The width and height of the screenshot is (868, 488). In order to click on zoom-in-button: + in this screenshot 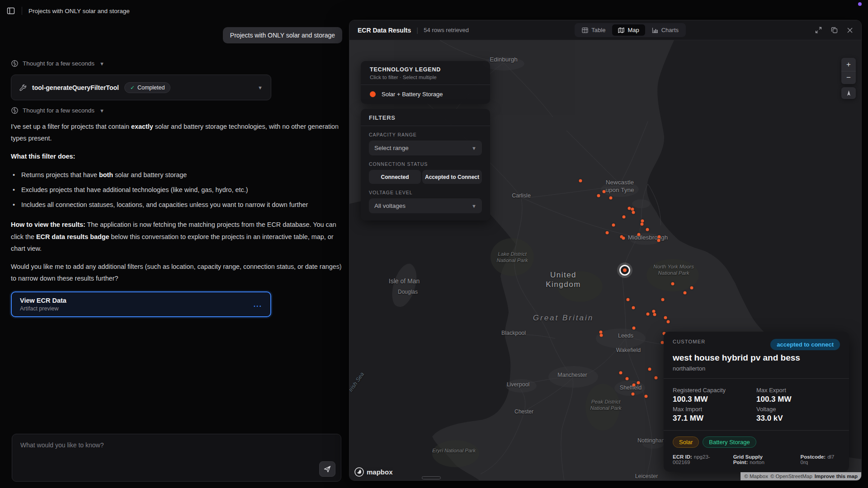, I will do `click(849, 64)`.